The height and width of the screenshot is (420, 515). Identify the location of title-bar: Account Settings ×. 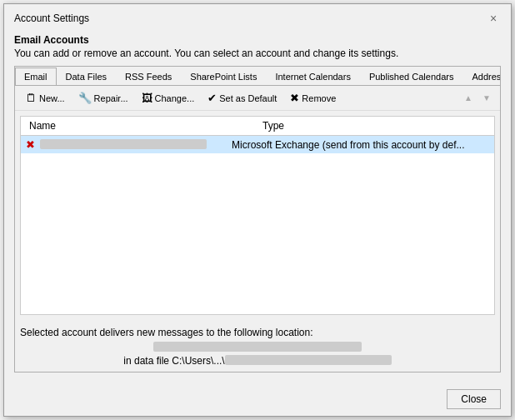
(258, 18).